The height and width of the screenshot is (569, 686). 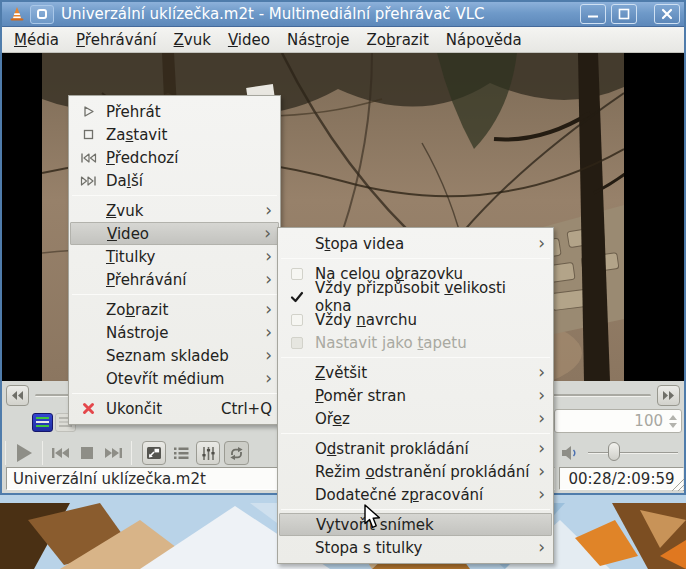 I want to click on menu-item-video-track: Stopa videa ›, so click(x=416, y=244).